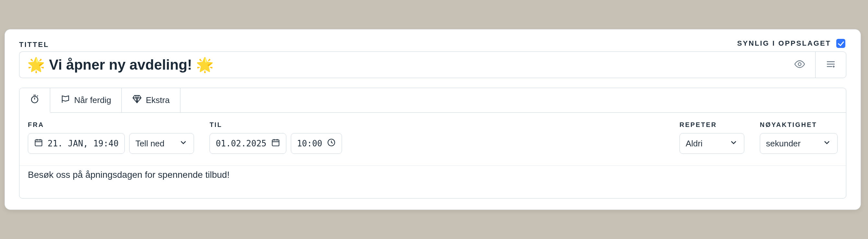 Image resolution: width=868 pixels, height=239 pixels. I want to click on preview-button, so click(800, 65).